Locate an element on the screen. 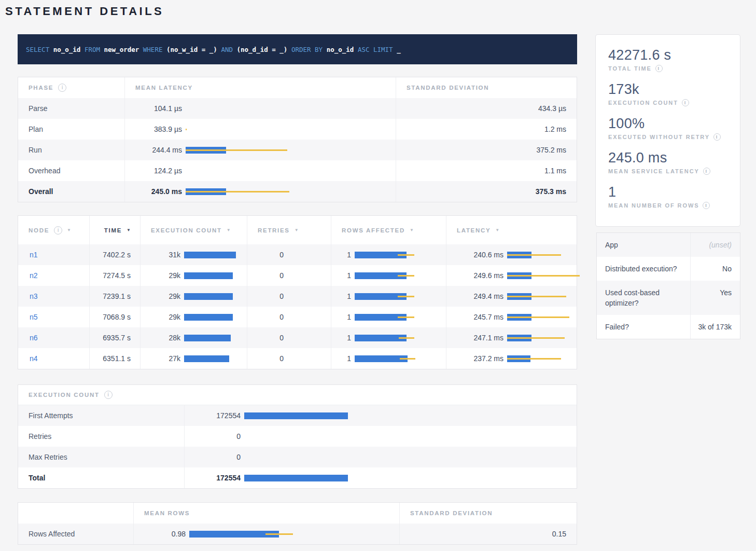 The height and width of the screenshot is (551, 756). retries-header-label: Retries is located at coordinates (274, 230).